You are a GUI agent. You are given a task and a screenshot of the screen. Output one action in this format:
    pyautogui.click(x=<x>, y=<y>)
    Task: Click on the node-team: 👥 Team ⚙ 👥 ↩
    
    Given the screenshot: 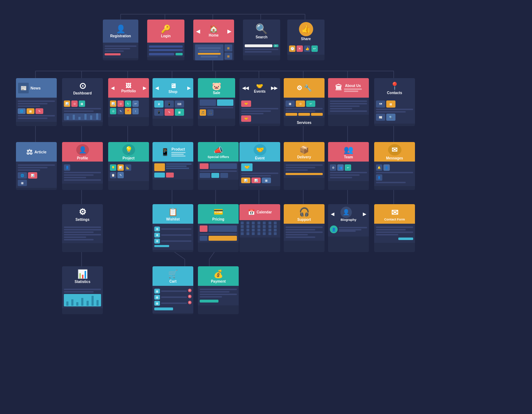 What is the action you would take?
    pyautogui.click(x=348, y=166)
    